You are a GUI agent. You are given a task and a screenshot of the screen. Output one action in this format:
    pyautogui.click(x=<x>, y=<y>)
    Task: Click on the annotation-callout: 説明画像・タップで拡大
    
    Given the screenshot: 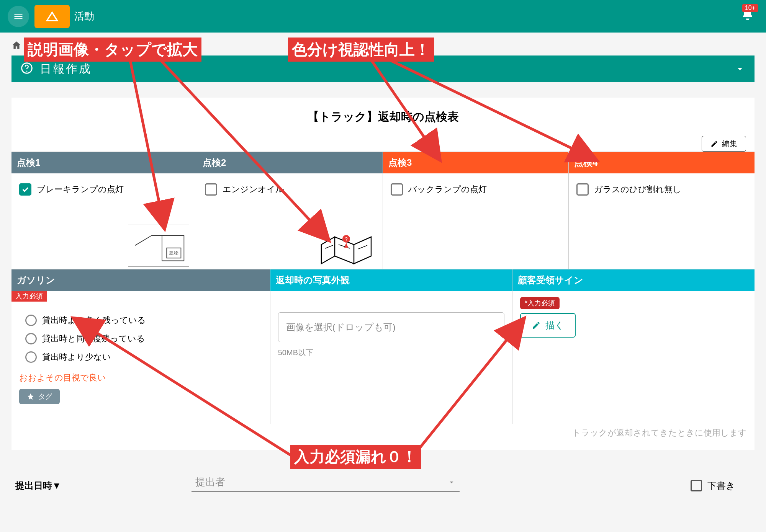 What is the action you would take?
    pyautogui.click(x=113, y=50)
    